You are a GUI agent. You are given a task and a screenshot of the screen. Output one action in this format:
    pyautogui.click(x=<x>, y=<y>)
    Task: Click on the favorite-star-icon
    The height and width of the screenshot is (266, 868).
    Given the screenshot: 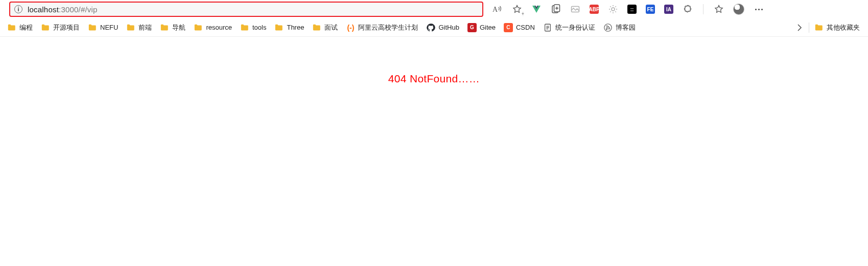 What is the action you would take?
    pyautogui.click(x=517, y=9)
    